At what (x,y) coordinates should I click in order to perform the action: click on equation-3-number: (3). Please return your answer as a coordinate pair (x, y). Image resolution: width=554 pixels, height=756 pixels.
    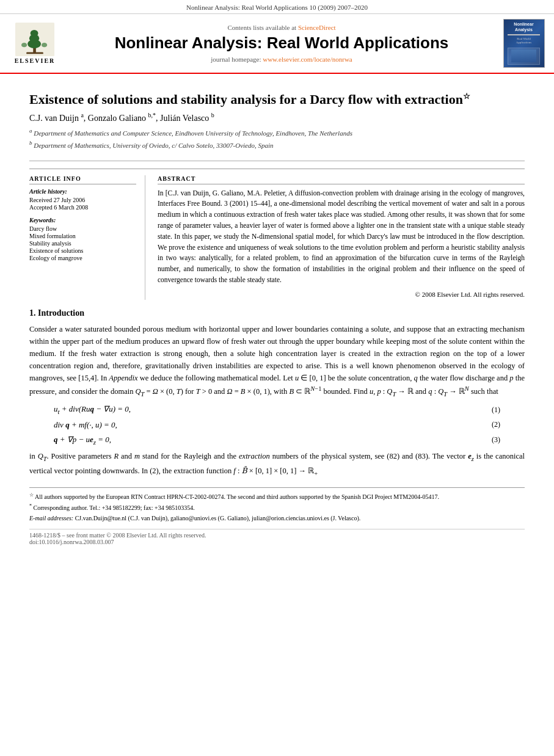
    Looking at the image, I should click on (496, 440).